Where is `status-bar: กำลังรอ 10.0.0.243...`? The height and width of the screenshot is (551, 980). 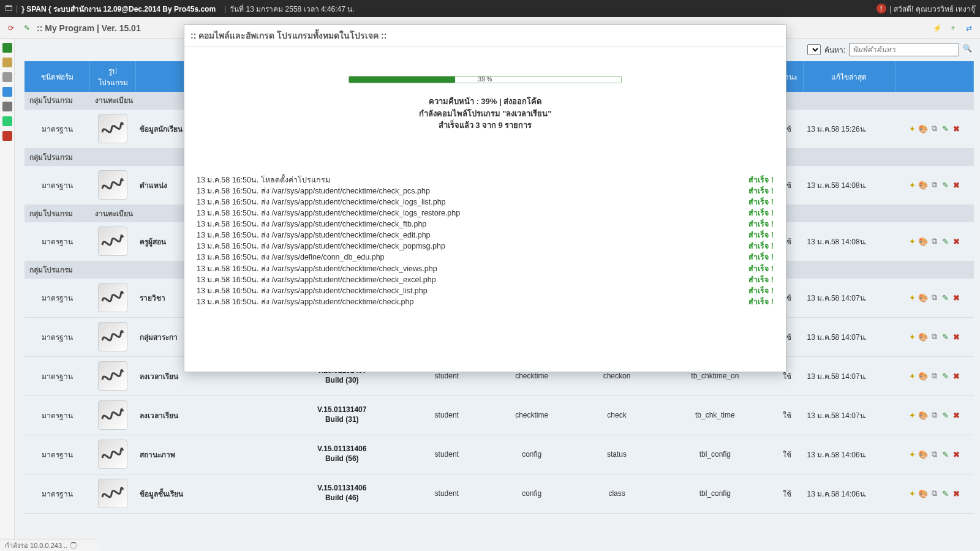
status-bar: กำลังรอ 10.0.0.243... is located at coordinates (49, 545).